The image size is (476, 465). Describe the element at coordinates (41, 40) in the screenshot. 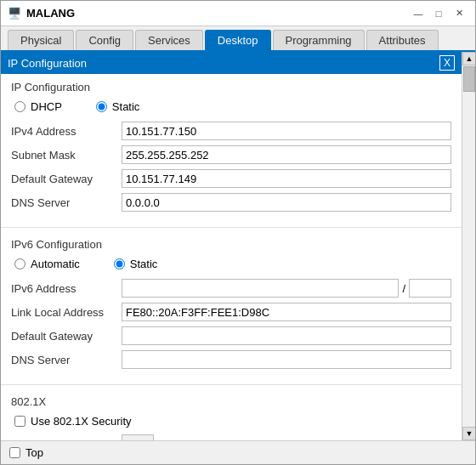

I see `tab-physical: Physical` at that location.